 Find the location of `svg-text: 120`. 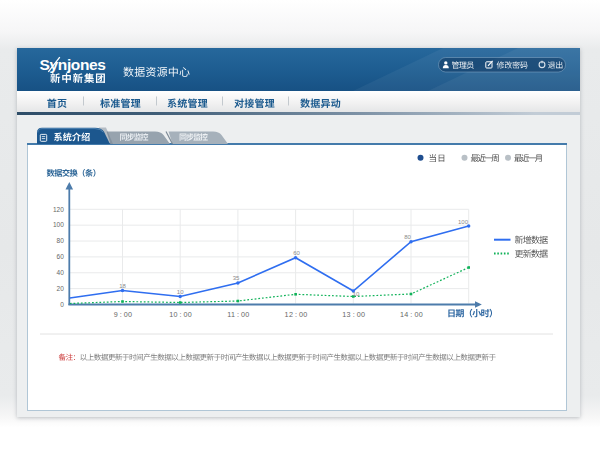

svg-text: 120 is located at coordinates (58, 210).